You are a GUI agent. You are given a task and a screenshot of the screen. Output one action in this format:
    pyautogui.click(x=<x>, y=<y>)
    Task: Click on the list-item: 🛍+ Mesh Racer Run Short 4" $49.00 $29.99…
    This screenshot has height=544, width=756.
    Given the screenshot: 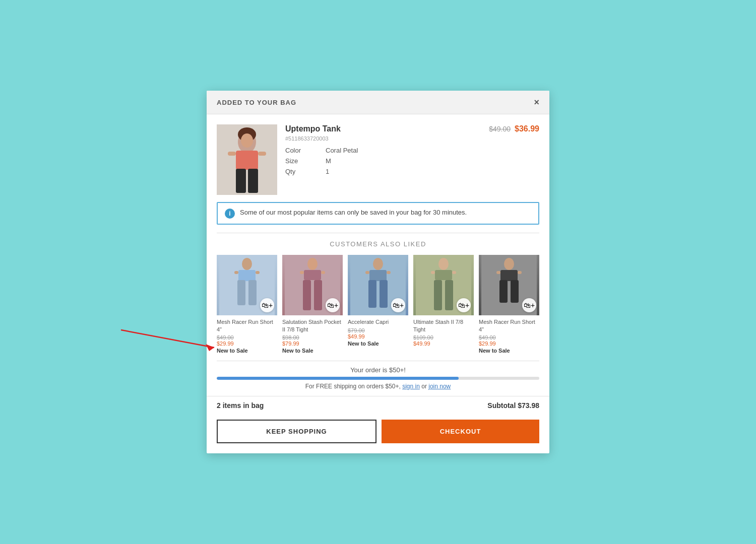 What is the action you would take?
    pyautogui.click(x=509, y=304)
    